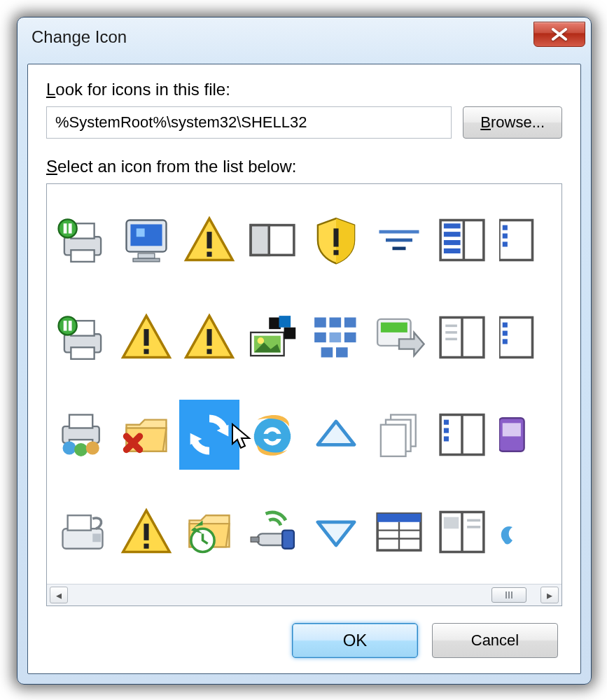 This screenshot has width=607, height=700. Describe the element at coordinates (509, 595) in the screenshot. I see `scroll-thumb` at that location.